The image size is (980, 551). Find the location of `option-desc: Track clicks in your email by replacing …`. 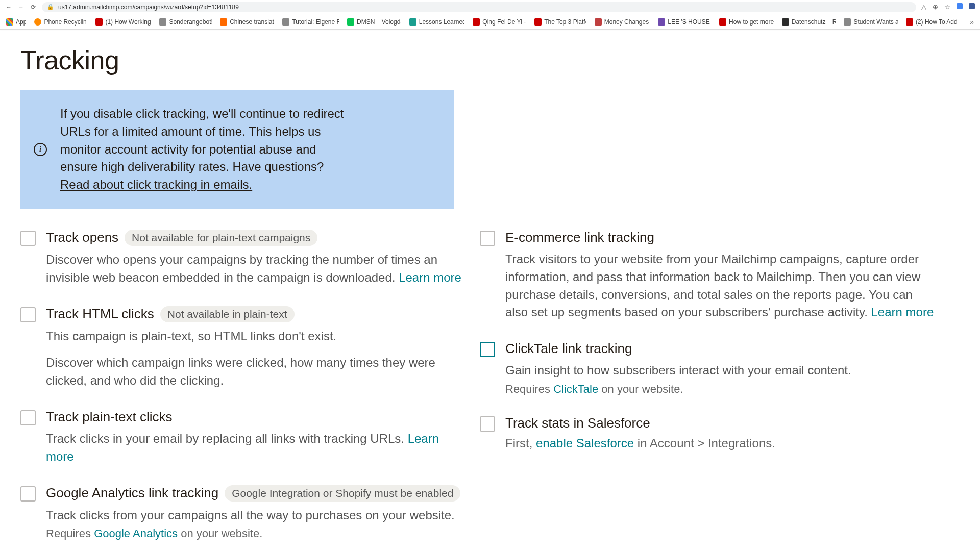

option-desc: Track clicks in your email by replacing … is located at coordinates (255, 448).